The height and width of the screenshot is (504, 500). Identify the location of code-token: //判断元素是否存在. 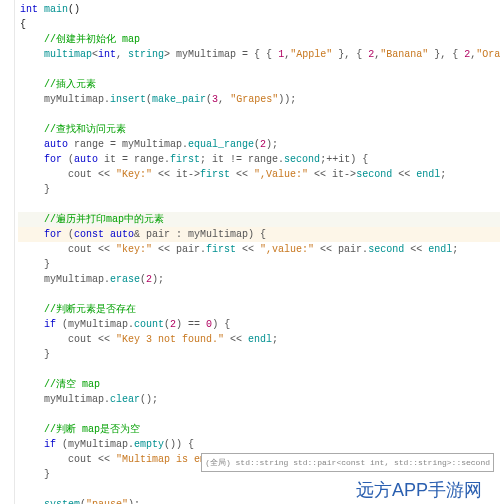
(90, 310).